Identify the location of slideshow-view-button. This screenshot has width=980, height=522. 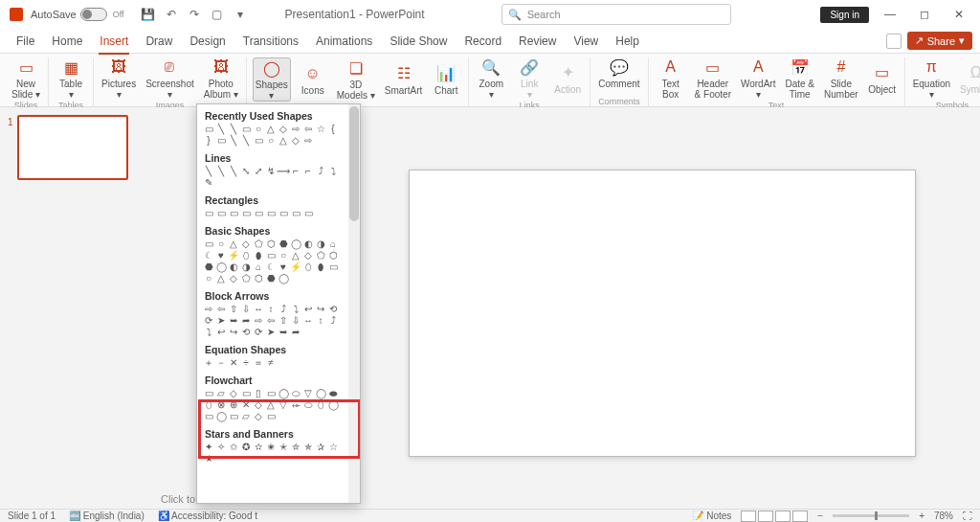
(800, 516).